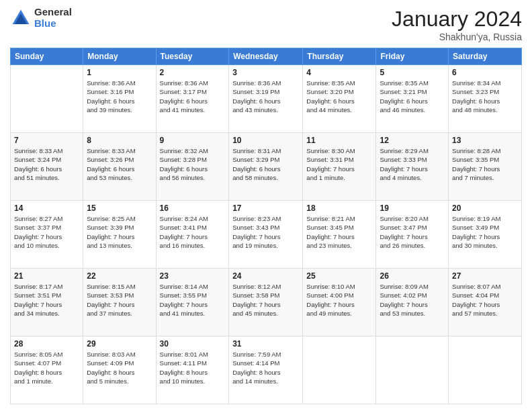 The image size is (532, 411). What do you see at coordinates (120, 208) in the screenshot?
I see `day-number: 15` at bounding box center [120, 208].